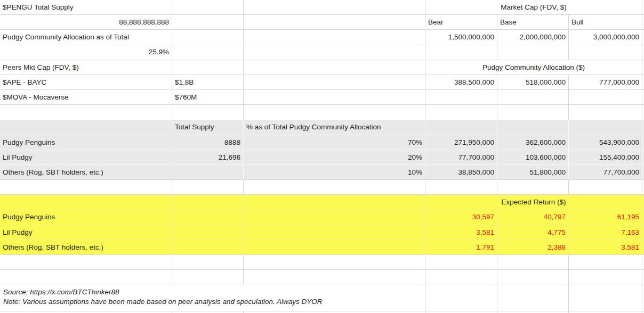 This screenshot has height=313, width=644. What do you see at coordinates (335, 312) in the screenshot?
I see `cell-C21` at bounding box center [335, 312].